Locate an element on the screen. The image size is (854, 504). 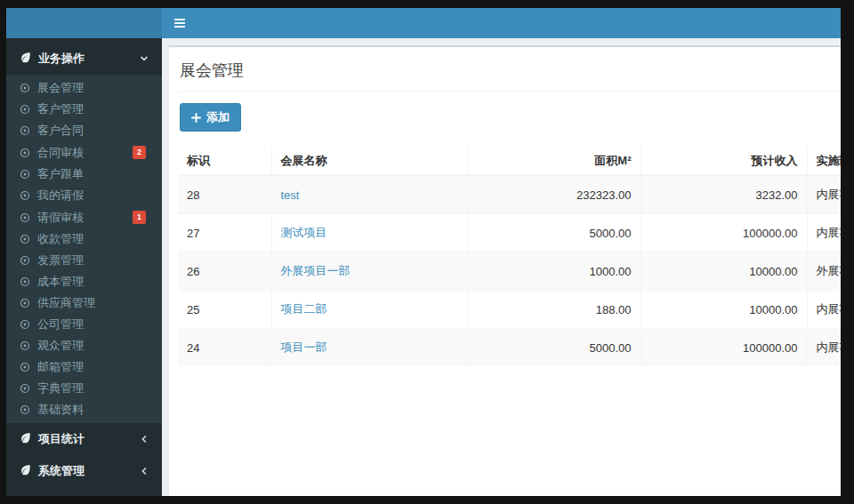
sidebar-menu-link: 我的请假 is located at coordinates (84, 196).